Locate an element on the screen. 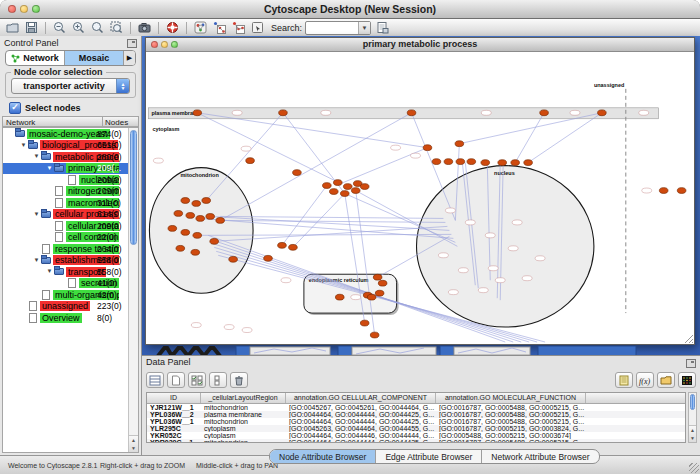 The height and width of the screenshot is (474, 700). table-scrollbar-buttons: ▲▼ is located at coordinates (692, 434).